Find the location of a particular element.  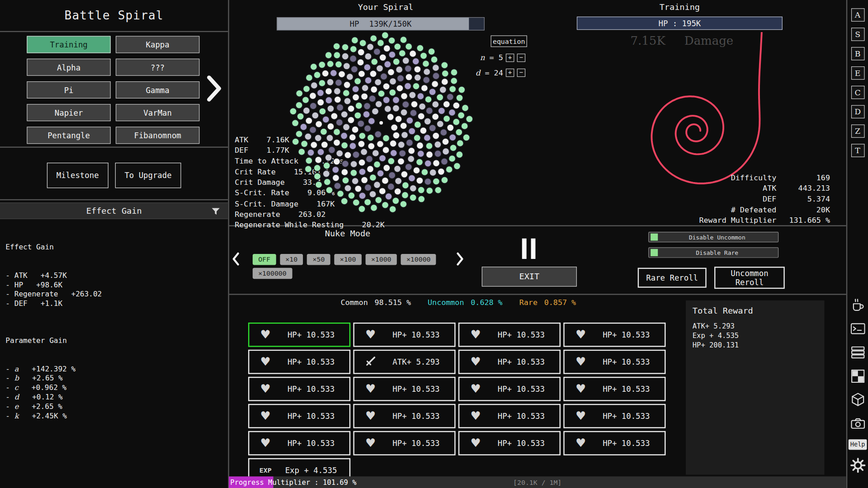

hotkey-button-s: S is located at coordinates (858, 34).